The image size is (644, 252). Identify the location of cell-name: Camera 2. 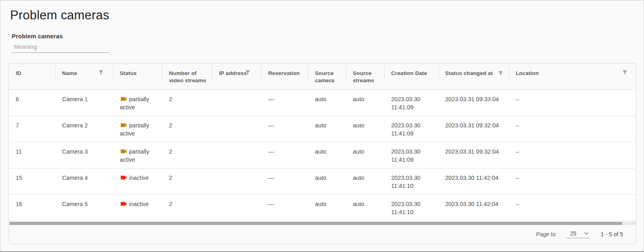
(84, 129).